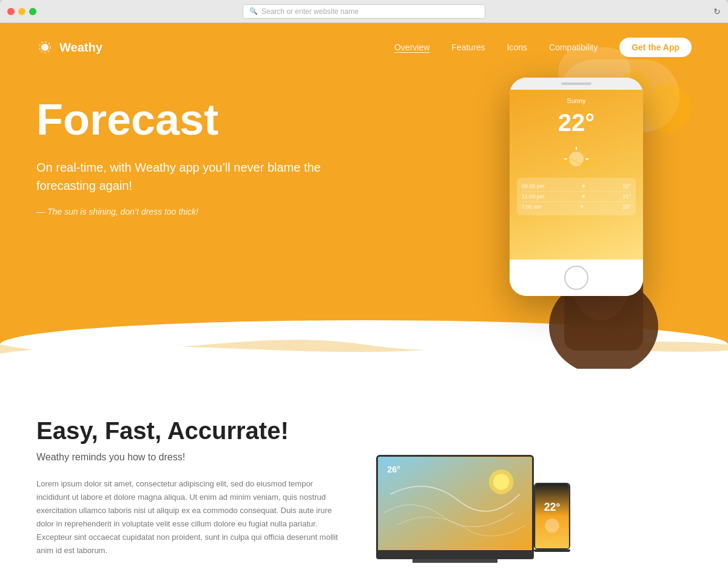 This screenshot has width=728, height=578. What do you see at coordinates (552, 516) in the screenshot?
I see `small-phone-inner: 22°` at bounding box center [552, 516].